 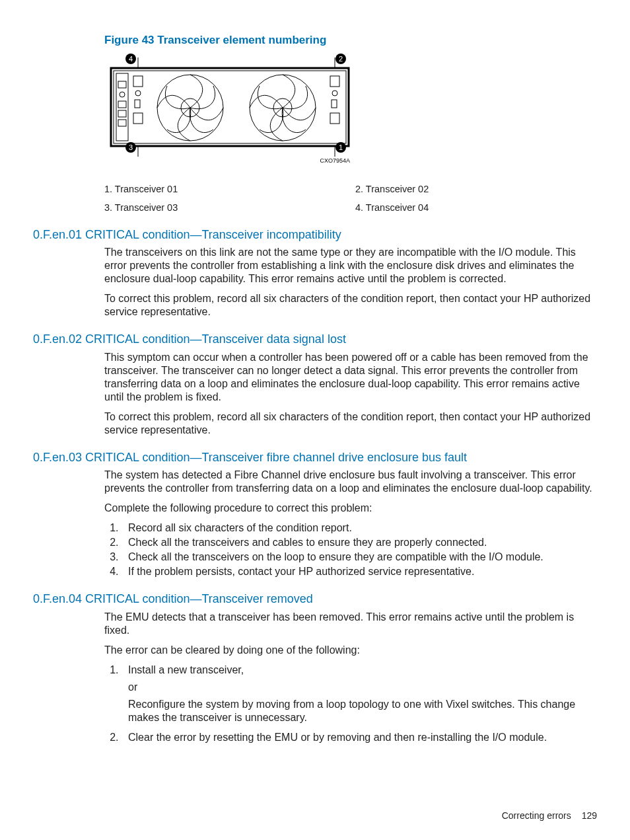 What do you see at coordinates (351, 523) in the screenshot?
I see `section-body: The system has detected a Fibre Channel …` at bounding box center [351, 523].